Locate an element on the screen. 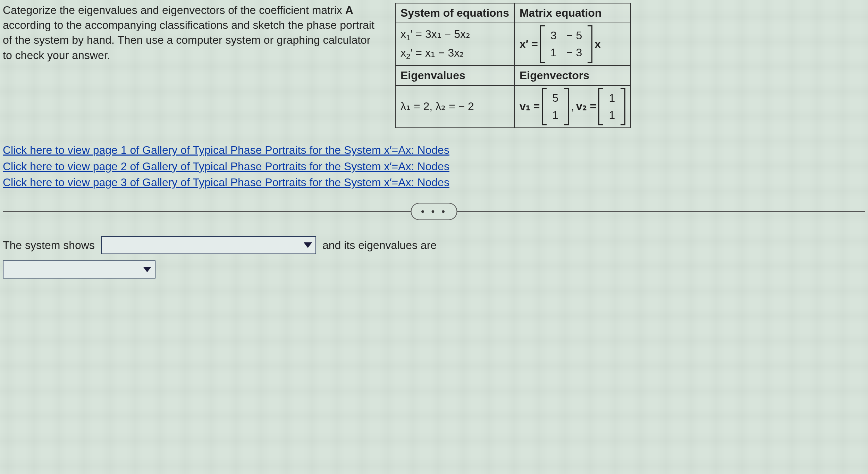  header-eigvecs: Eigenvectors is located at coordinates (573, 76).